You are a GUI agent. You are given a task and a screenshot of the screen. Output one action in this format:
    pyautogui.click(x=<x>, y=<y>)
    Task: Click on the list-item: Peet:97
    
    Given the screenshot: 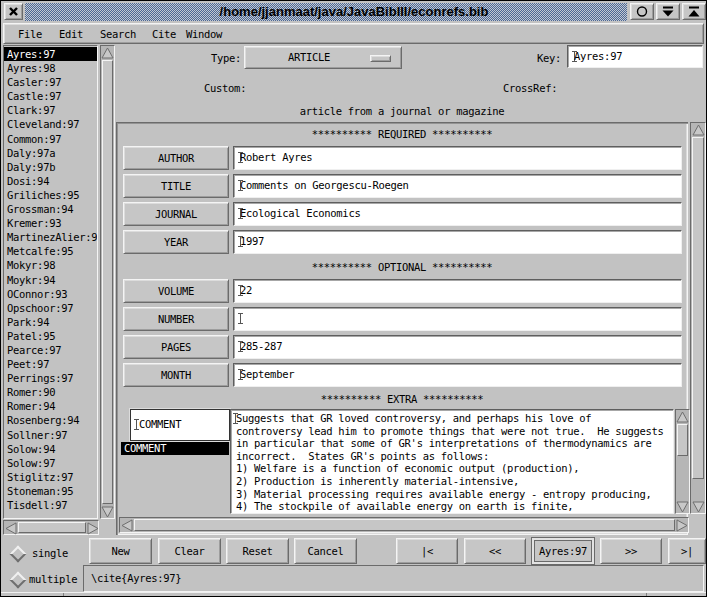 What is the action you would take?
    pyautogui.click(x=50, y=364)
    